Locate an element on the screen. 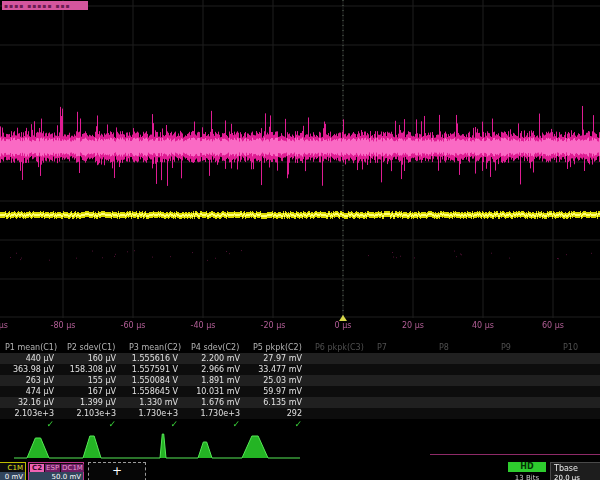 Image resolution: width=600 pixels, height=480 pixels. measurement-row-2: 363.98 µV158.308 µV1.557591 V2.966 mV33.… is located at coordinates (300, 370).